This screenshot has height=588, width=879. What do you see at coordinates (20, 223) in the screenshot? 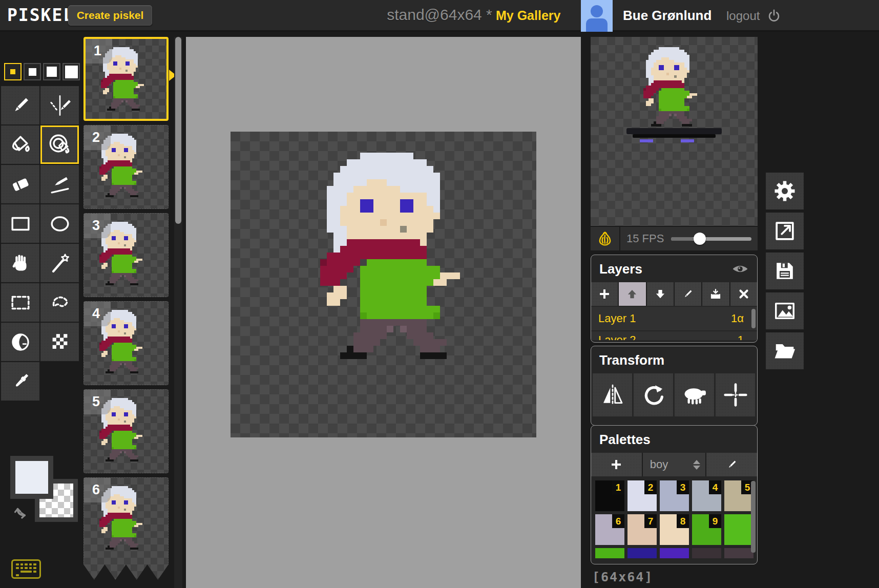
I see `rectangle-tool-button` at bounding box center [20, 223].